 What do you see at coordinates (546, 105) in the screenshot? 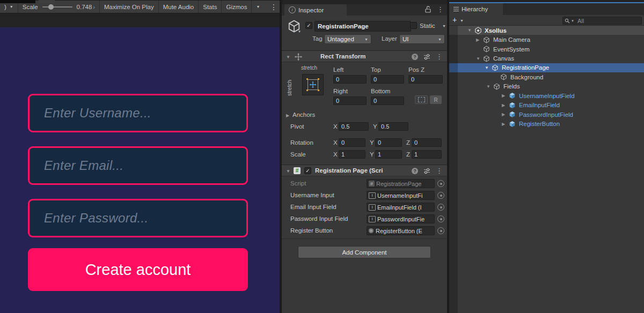
I see `hierarchy-item-emailnputfield: ▶ EmailnputField` at bounding box center [546, 105].